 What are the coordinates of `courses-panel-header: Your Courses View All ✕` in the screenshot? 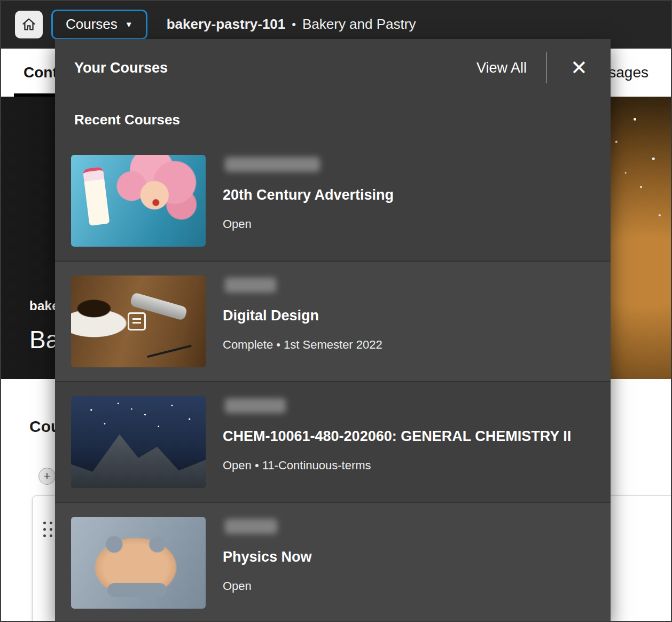 It's located at (333, 68).